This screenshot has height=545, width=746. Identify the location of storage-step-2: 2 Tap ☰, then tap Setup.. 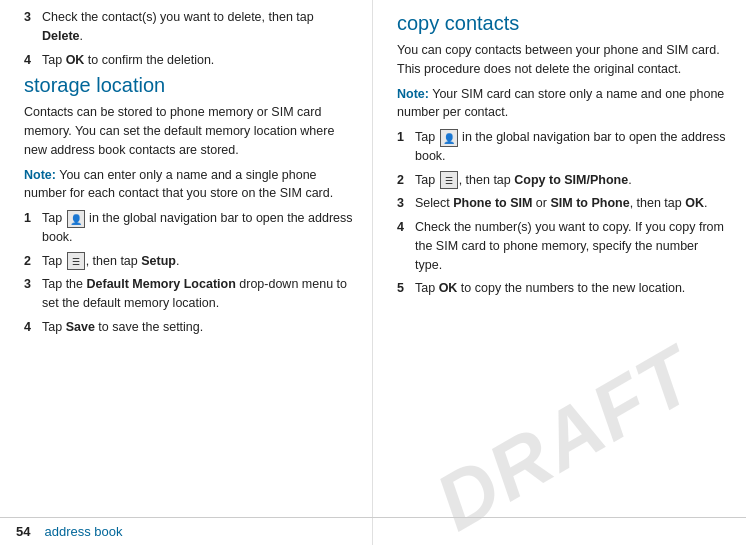
(189, 262).